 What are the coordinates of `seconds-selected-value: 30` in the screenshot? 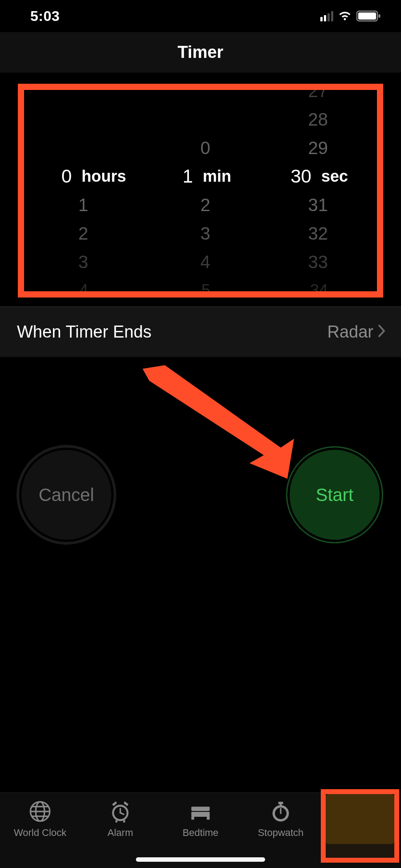 It's located at (302, 176).